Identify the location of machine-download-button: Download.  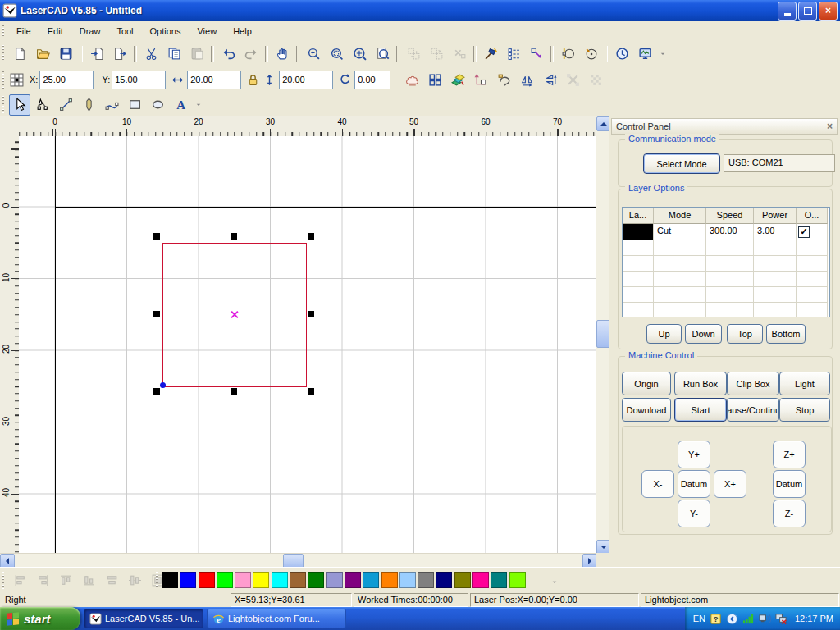
(646, 410).